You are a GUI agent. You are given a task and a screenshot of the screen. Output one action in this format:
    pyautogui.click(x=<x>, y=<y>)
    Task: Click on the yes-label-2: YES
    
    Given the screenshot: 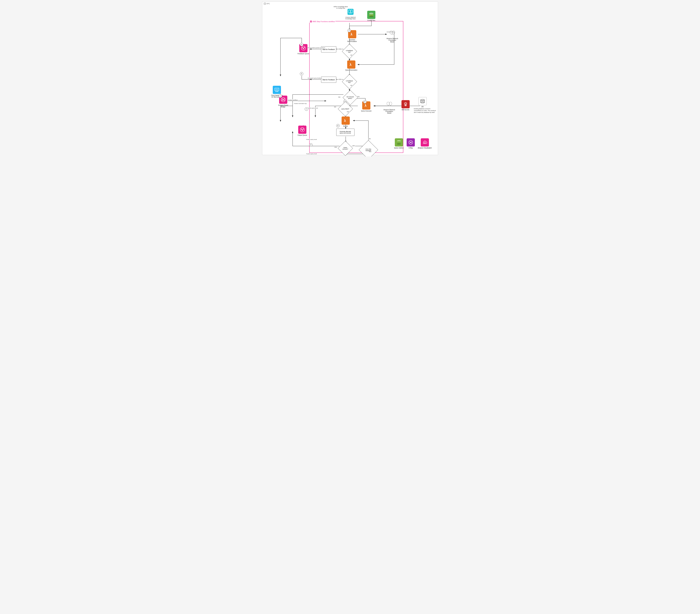 What is the action you would take?
    pyautogui.click(x=340, y=79)
    